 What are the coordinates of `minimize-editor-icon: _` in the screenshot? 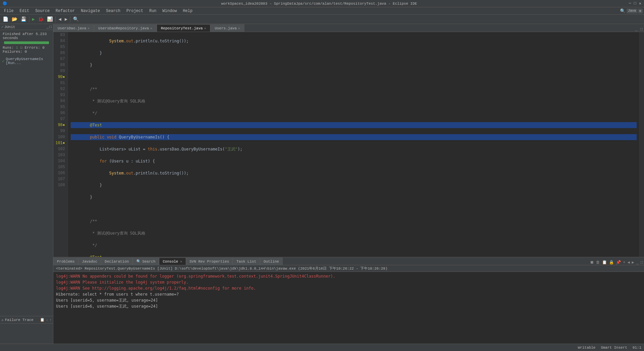 It's located at (637, 29).